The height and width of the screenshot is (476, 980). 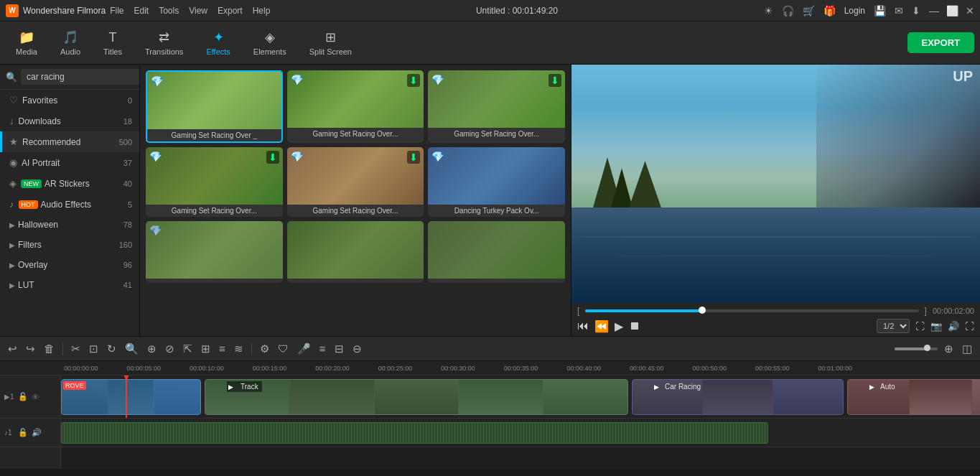 I want to click on rotate-button: ↻, so click(x=112, y=349).